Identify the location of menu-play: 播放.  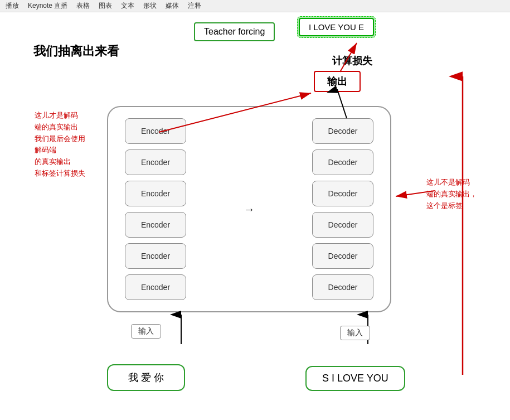
(12, 6).